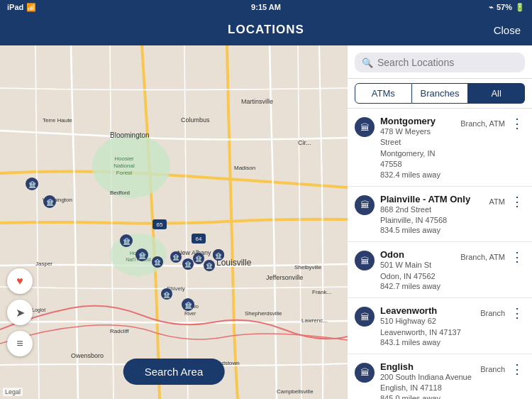  Describe the element at coordinates (506, 7) in the screenshot. I see `status-right: ⌁ 57% 🔋` at that location.